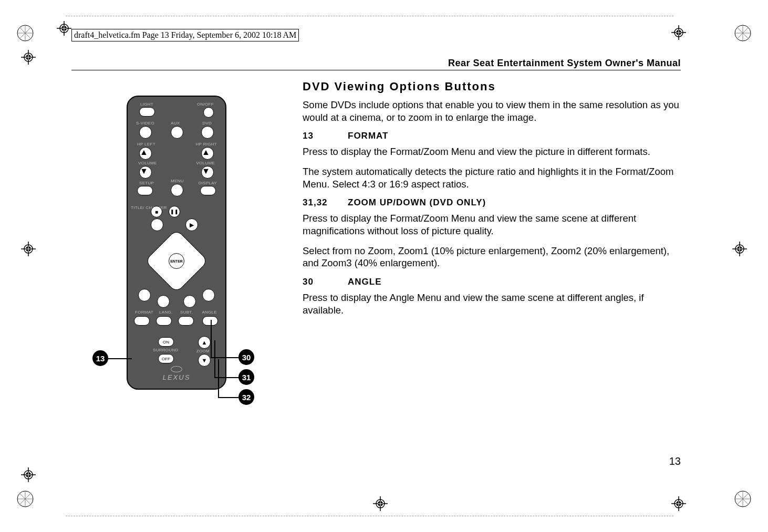  Describe the element at coordinates (148, 163) in the screenshot. I see `btn-label-volume-l: VOLUME` at that location.